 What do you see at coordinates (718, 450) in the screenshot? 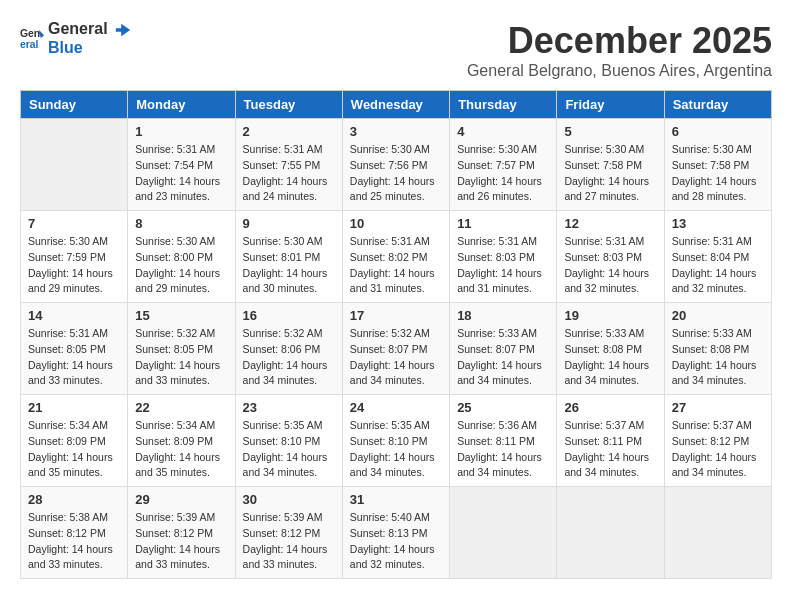
I see `day-info: Sunrise: 5:37 AM Sunset: 8:12 PM Dayligh…` at bounding box center [718, 450].